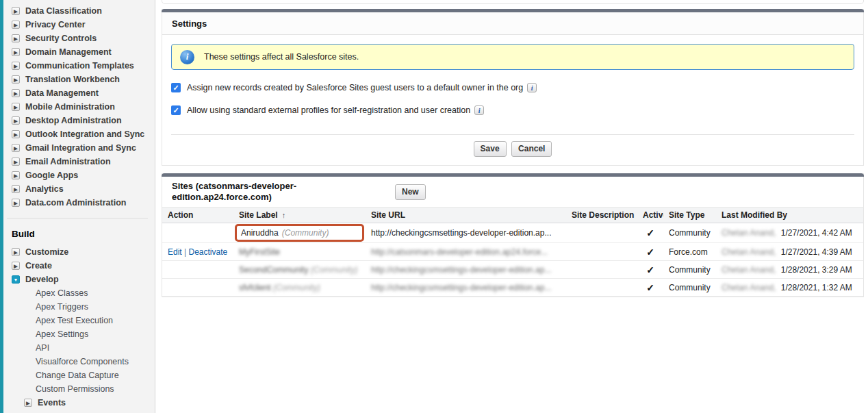  Describe the element at coordinates (602, 215) in the screenshot. I see `column-header-site-description: Site Description` at that location.